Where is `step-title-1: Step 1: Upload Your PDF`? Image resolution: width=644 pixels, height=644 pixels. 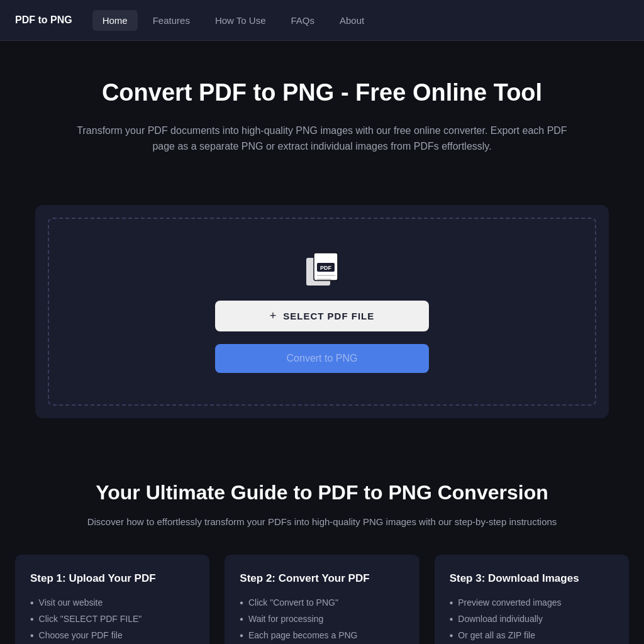 step-title-1: Step 1: Upload Your PDF is located at coordinates (112, 579).